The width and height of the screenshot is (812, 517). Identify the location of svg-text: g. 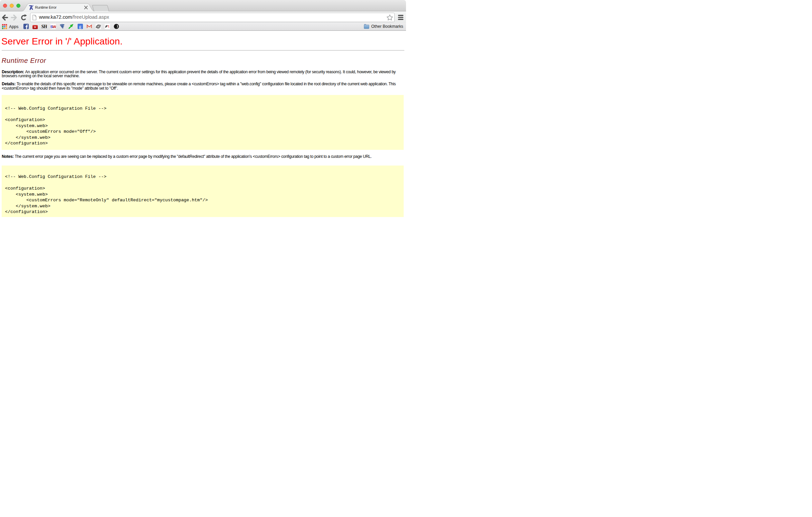
(80, 26).